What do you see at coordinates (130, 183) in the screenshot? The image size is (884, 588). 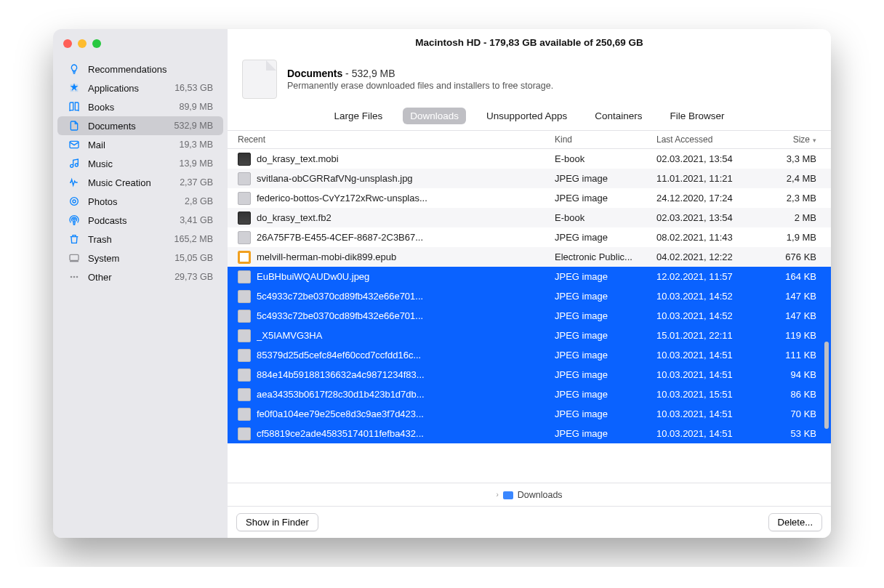 I see `sidebar-item-label: Music Creation` at bounding box center [130, 183].